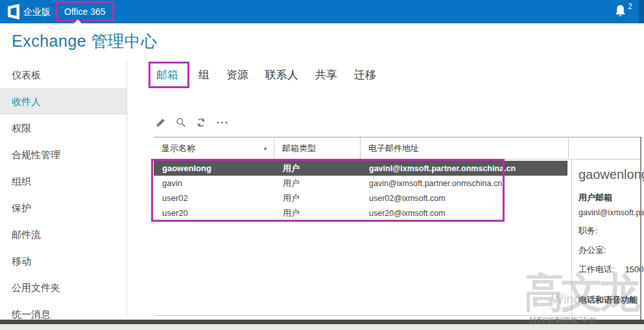 The height and width of the screenshot is (330, 644). Describe the element at coordinates (64, 154) in the screenshot. I see `sidebar-item-compliance: 合规性管理` at that location.